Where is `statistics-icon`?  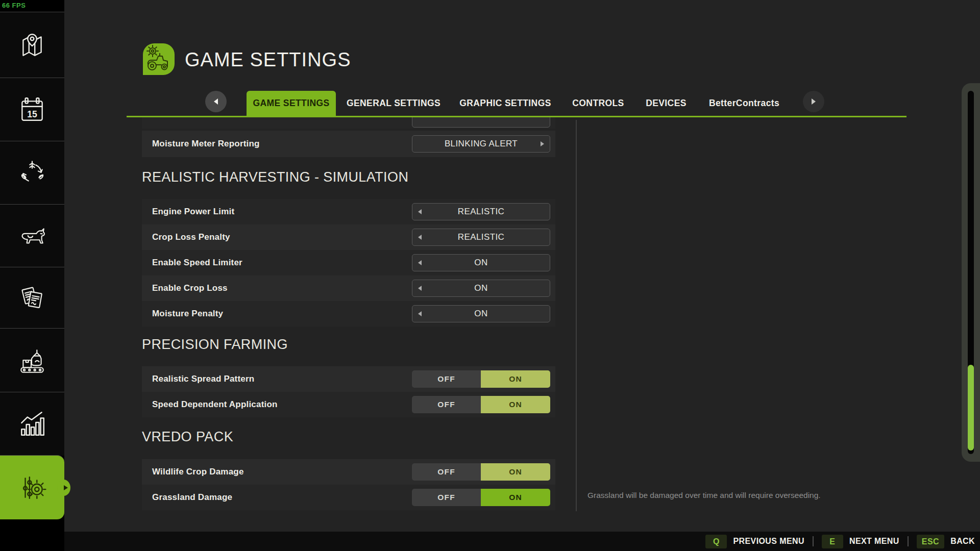 statistics-icon is located at coordinates (32, 424).